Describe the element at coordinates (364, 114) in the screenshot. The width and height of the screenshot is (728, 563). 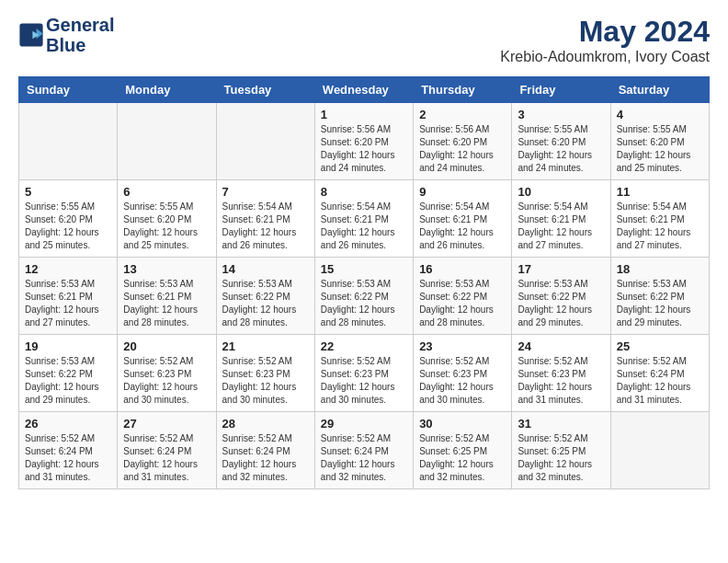
I see `day-number: 1` at that location.